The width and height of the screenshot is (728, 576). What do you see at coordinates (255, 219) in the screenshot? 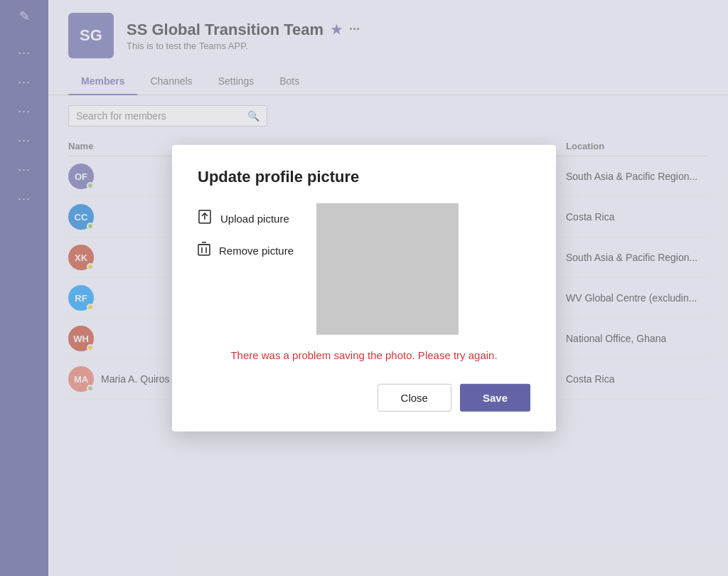
I see `upload-picture-label: Upload picture` at bounding box center [255, 219].